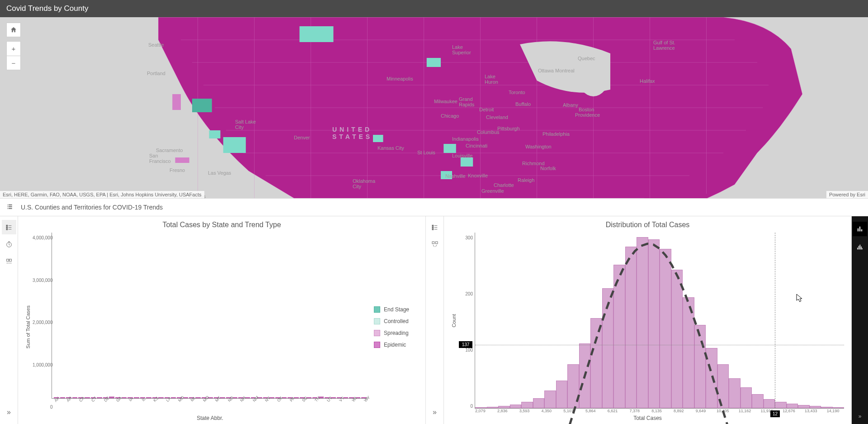  What do you see at coordinates (847, 195) in the screenshot?
I see `map-powered-by: Powered by Esri` at bounding box center [847, 195].